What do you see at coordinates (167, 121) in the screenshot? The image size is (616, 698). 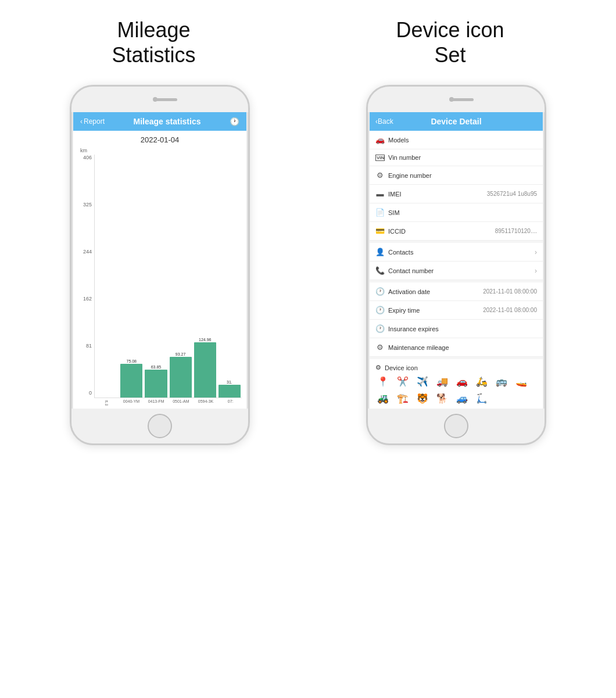 I see `nav-title-mileage: Mileage statistics` at bounding box center [167, 121].